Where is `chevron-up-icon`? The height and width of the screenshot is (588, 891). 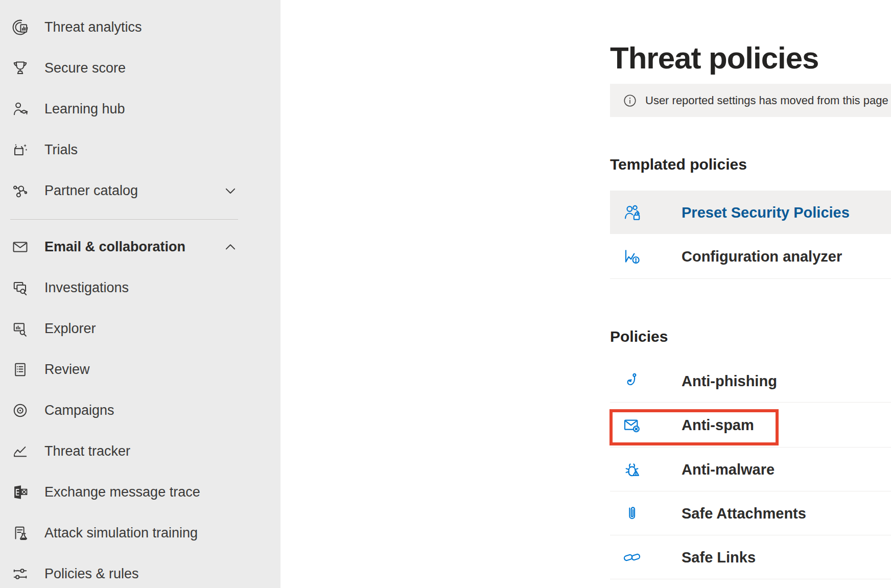
chevron-up-icon is located at coordinates (230, 247).